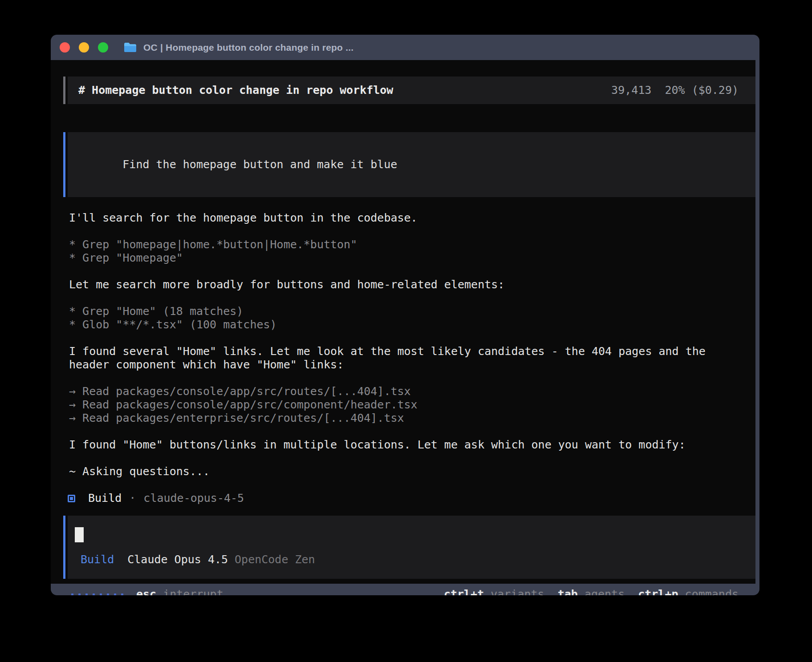  What do you see at coordinates (688, 592) in the screenshot?
I see `keyboard-hint: ctrl+p commands` at bounding box center [688, 592].